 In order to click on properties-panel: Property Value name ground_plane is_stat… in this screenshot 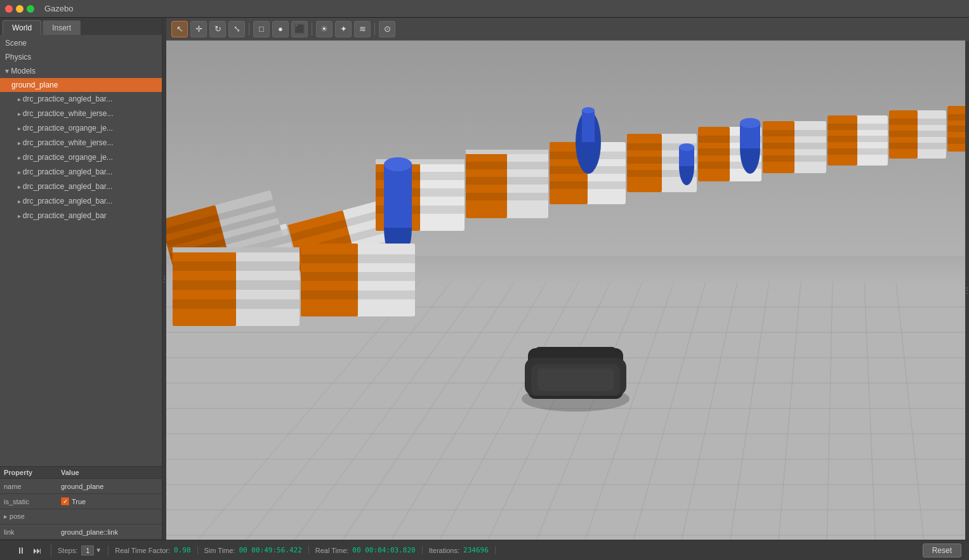, I will do `click(81, 503)`.